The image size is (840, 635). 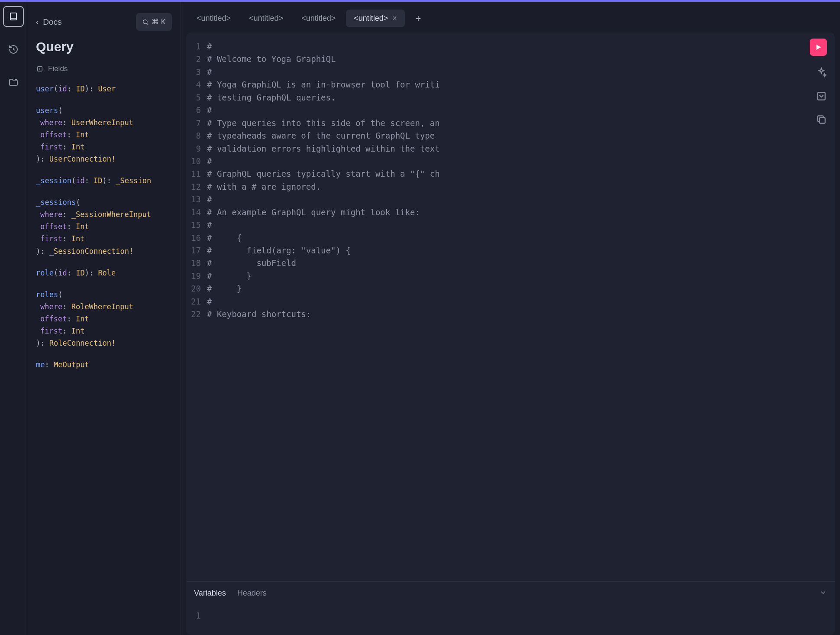 What do you see at coordinates (821, 120) in the screenshot?
I see `copy-button` at bounding box center [821, 120].